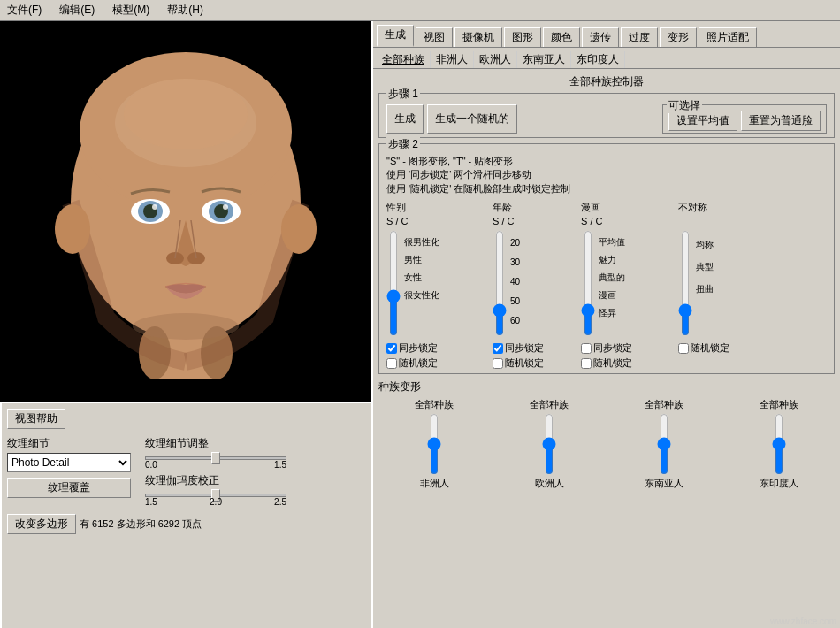 This screenshot has width=840, height=628. I want to click on tab-color: 颜色, so click(561, 37).